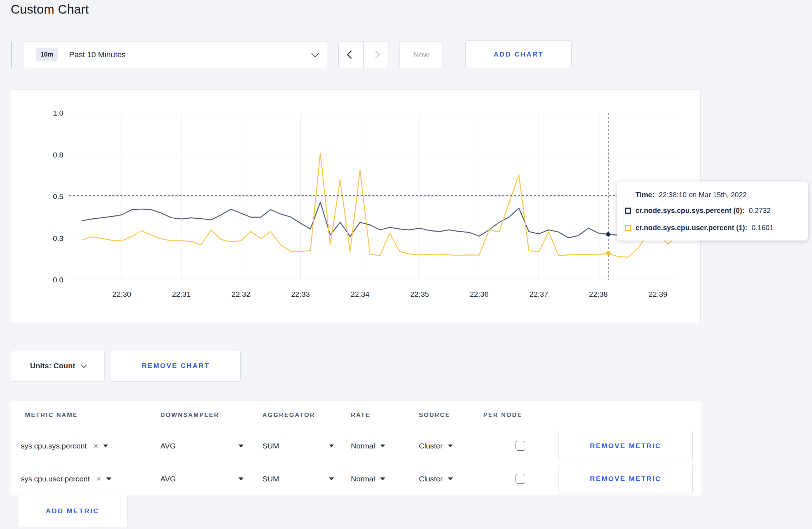 Image resolution: width=812 pixels, height=529 pixels. I want to click on svg-text: 22:32, so click(241, 294).